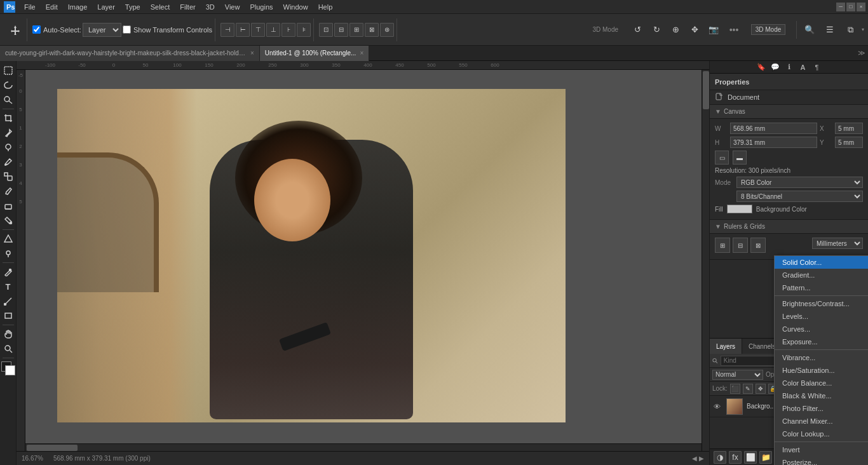 Image resolution: width=868 pixels, height=465 pixels. Describe the element at coordinates (821, 329) in the screenshot. I see `ctx-curves: Curves...` at that location.